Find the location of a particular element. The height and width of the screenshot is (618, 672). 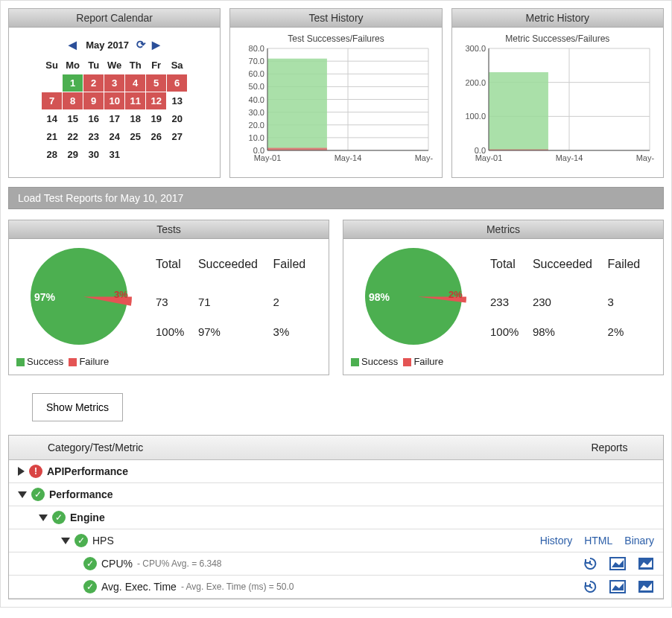

calendar-day: 30 is located at coordinates (94, 155).